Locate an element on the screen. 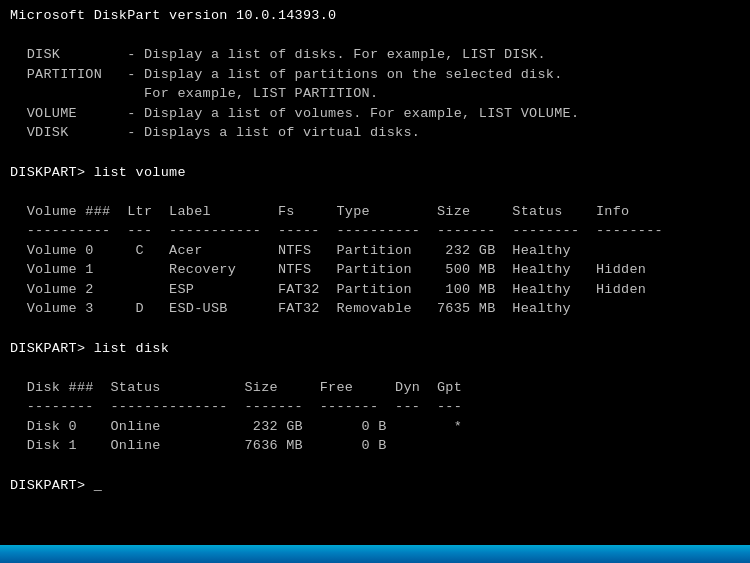  disk-row-1: Disk 1 Online 7636 MB 0 B is located at coordinates (375, 446).